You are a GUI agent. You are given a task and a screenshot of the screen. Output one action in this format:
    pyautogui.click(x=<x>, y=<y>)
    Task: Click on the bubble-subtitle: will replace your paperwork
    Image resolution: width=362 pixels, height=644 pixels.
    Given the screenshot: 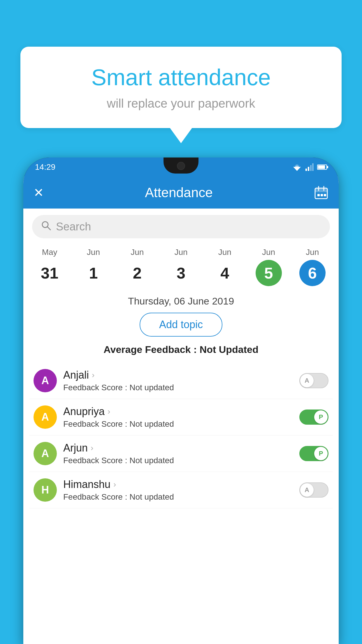 What is the action you would take?
    pyautogui.click(x=181, y=104)
    